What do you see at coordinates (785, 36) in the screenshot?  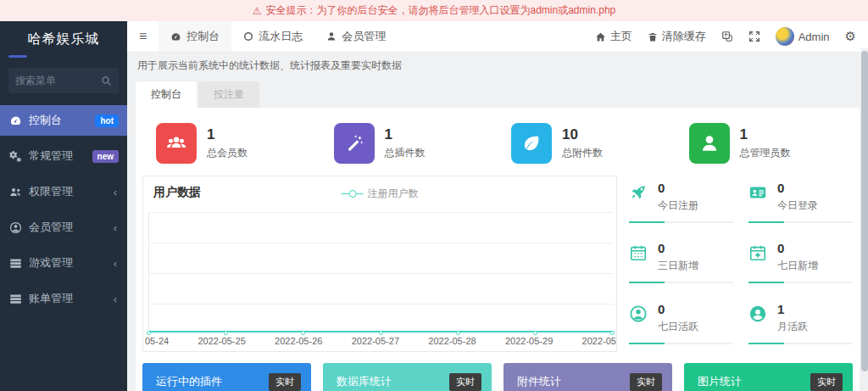 I see `avatar` at bounding box center [785, 36].